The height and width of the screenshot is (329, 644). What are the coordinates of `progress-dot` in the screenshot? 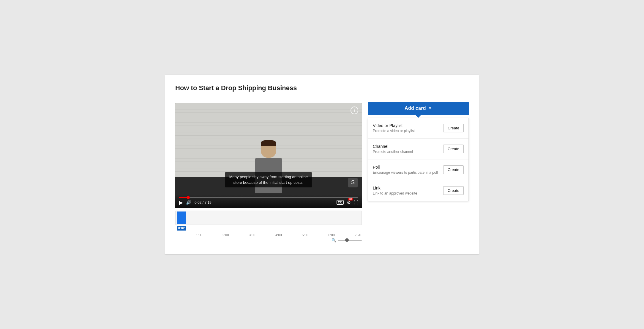 It's located at (188, 198).